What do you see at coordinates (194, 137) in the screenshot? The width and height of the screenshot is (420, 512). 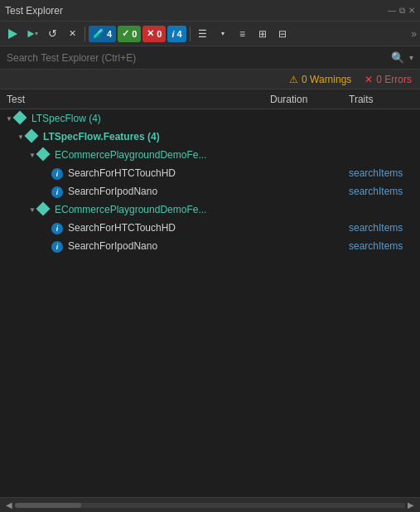 I see `tree-item-label: LTSpecFlow.Features (4)` at bounding box center [194, 137].